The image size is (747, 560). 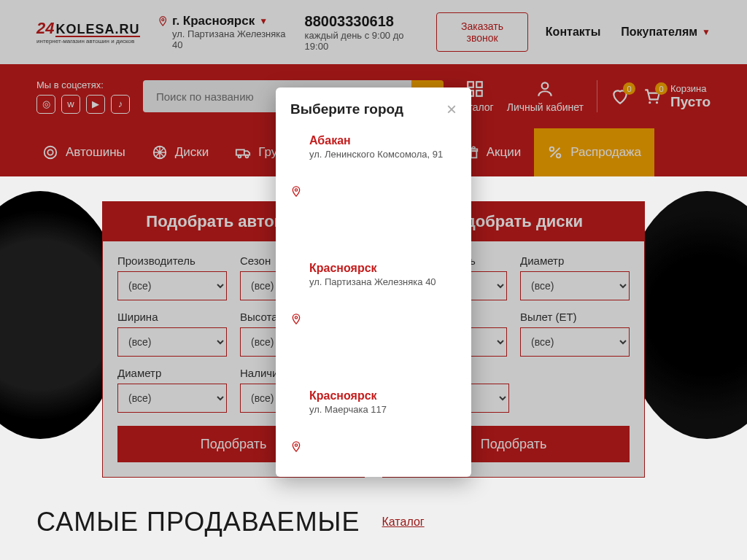 I want to click on city-option: Абаканул. Ленинского Комсомола, 91, so click(x=374, y=191).